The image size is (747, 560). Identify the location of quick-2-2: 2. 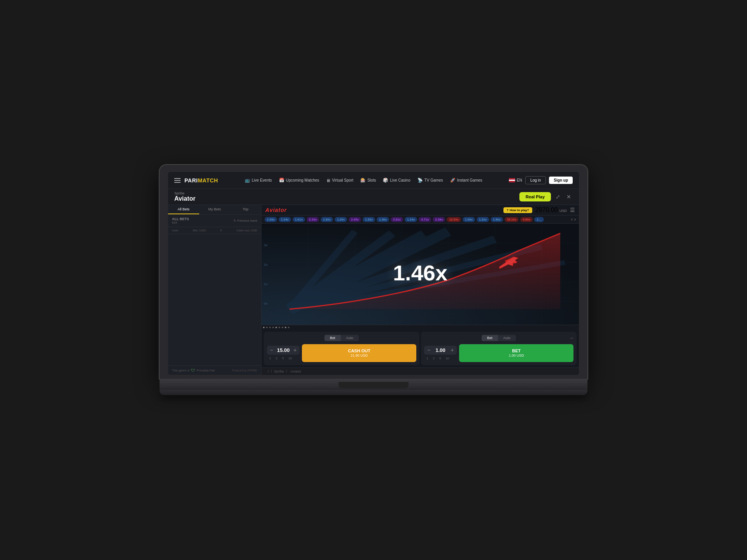
(433, 359).